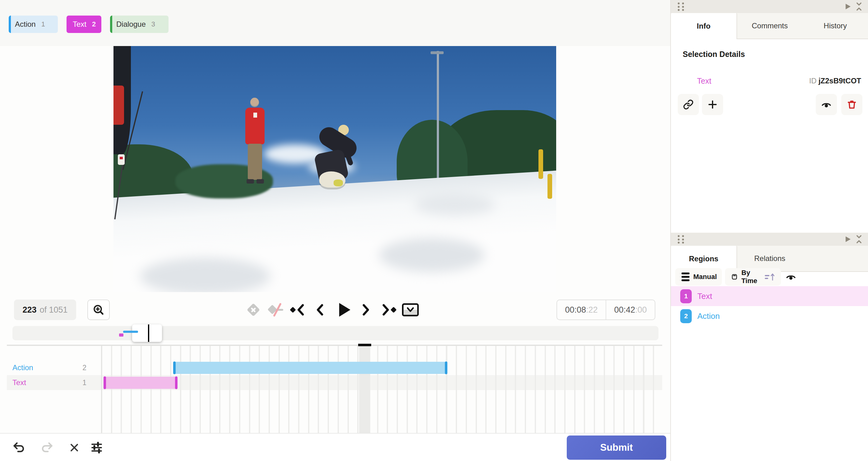  I want to click on chevron-right-icon, so click(366, 310).